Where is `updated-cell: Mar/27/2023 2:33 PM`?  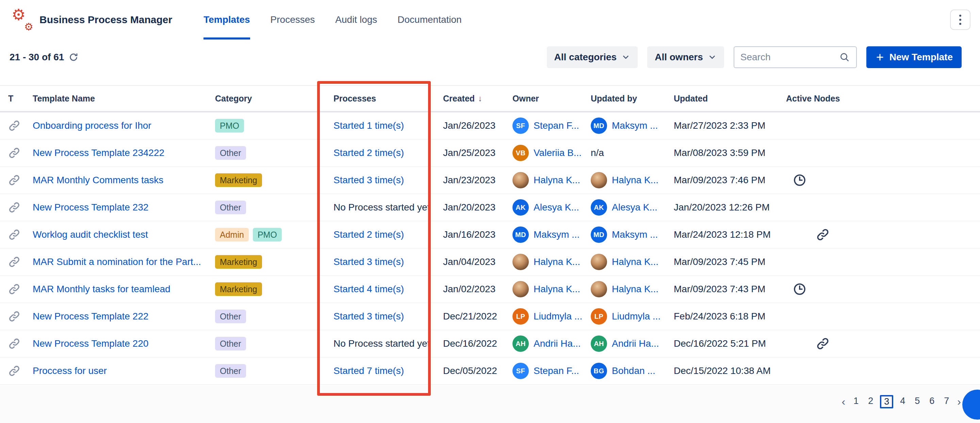 updated-cell: Mar/27/2023 2:33 PM is located at coordinates (730, 126).